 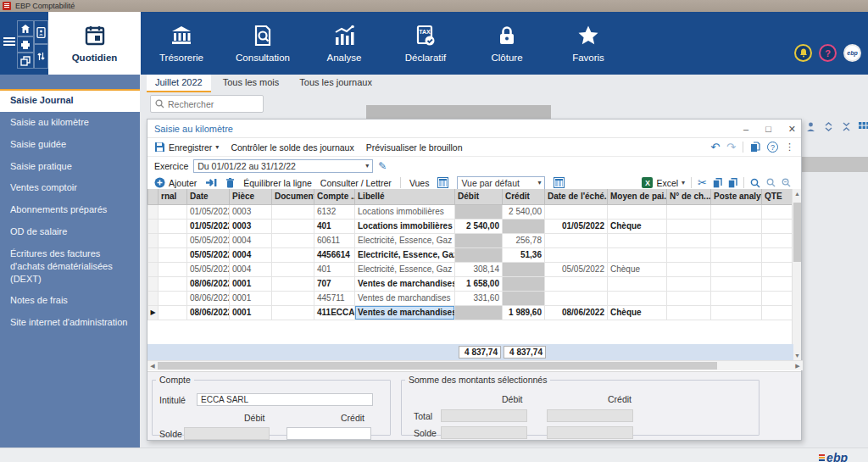 What do you see at coordinates (471, 241) in the screenshot?
I see `entry-row: 05/05/2022000460611Electricité, Essence,…` at bounding box center [471, 241].